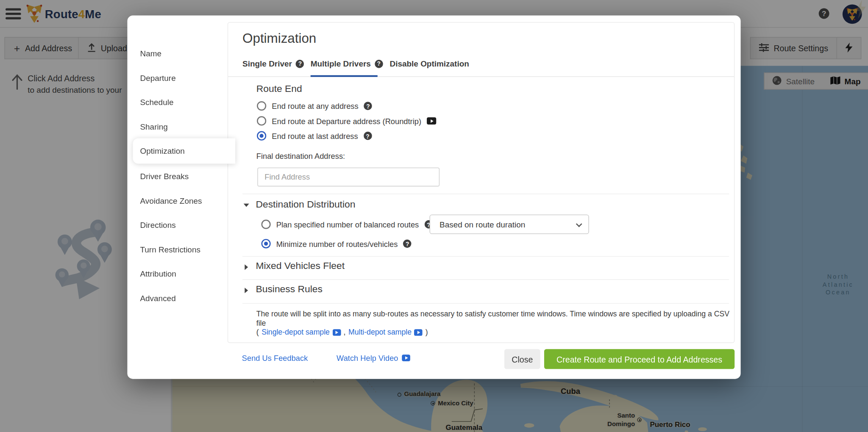 This screenshot has width=868, height=432. I want to click on sidebar-item-schedule: Schedule, so click(177, 102).